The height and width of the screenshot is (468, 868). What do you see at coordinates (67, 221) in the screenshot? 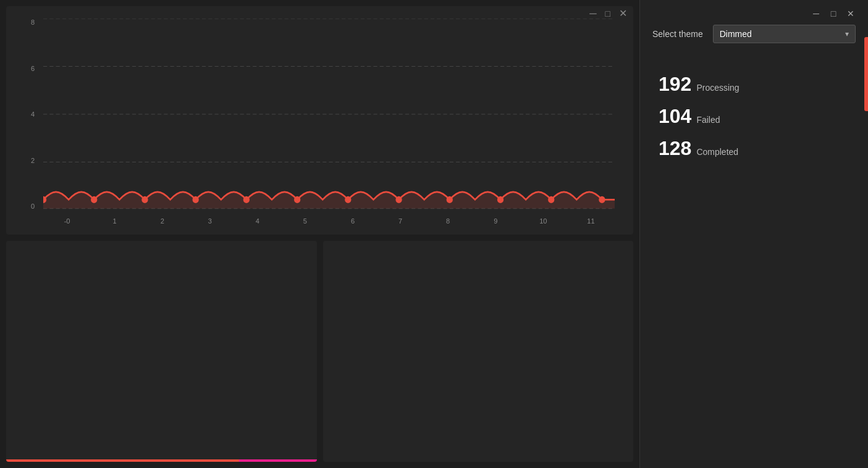
I see `x-label-0: -0` at bounding box center [67, 221].